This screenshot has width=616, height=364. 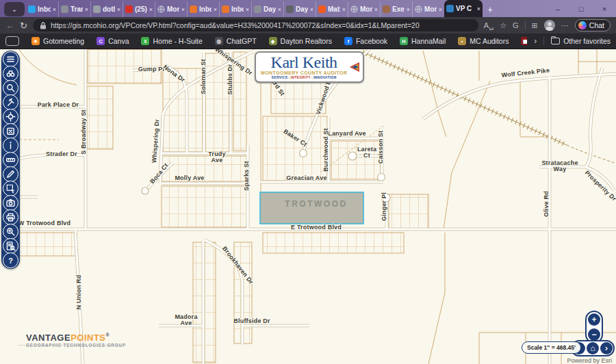 I want to click on locate-icon, so click(x=11, y=116).